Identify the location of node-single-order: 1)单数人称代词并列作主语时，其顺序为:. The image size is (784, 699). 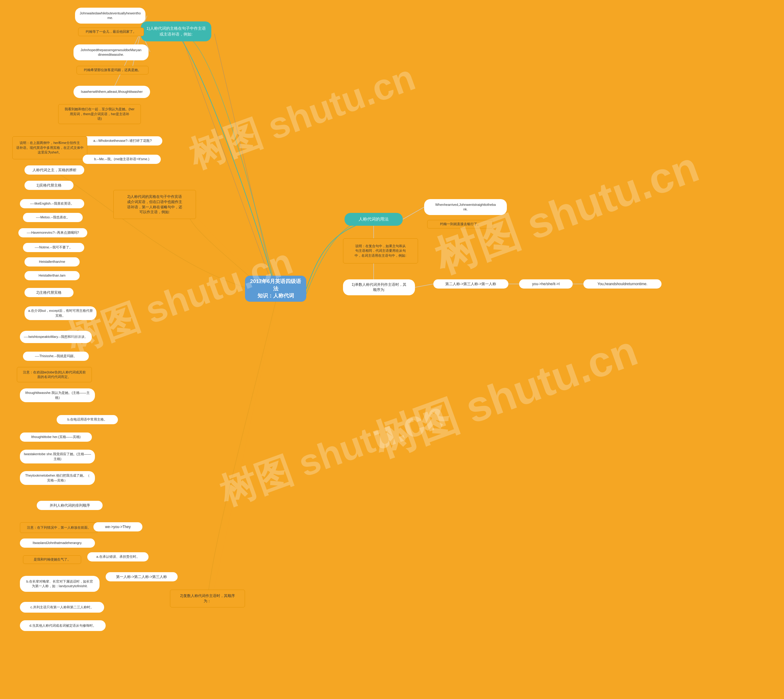
(379, 287).